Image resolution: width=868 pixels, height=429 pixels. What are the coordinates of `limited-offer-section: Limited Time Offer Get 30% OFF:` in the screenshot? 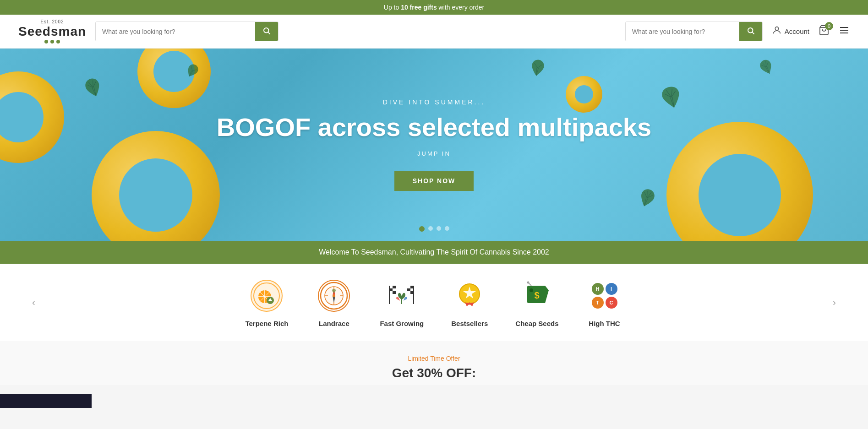 It's located at (434, 363).